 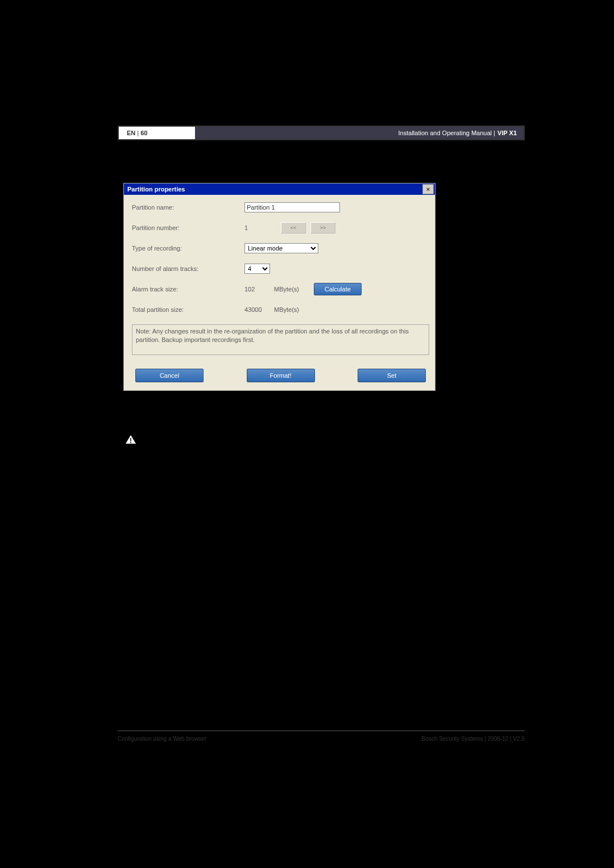 What do you see at coordinates (507, 133) in the screenshot?
I see `product-name: VIP X1` at bounding box center [507, 133].